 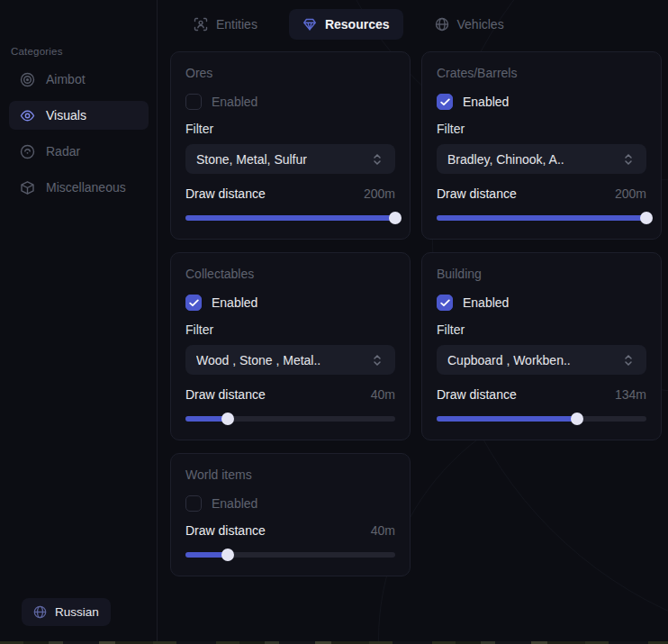 I want to click on filter-value: Bradley, Chinook, A.., so click(x=506, y=159).